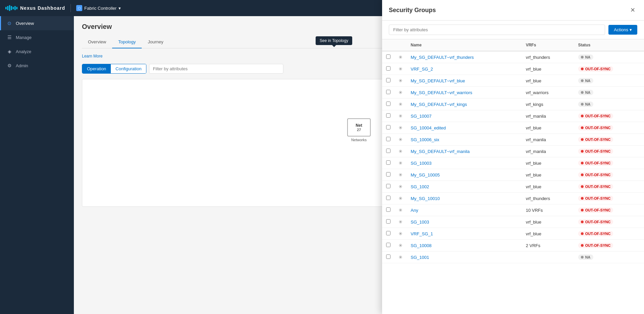 The height and width of the screenshot is (314, 644). I want to click on security-group-link: My_SG_DEFAULT~vrf_warriors, so click(442, 93).